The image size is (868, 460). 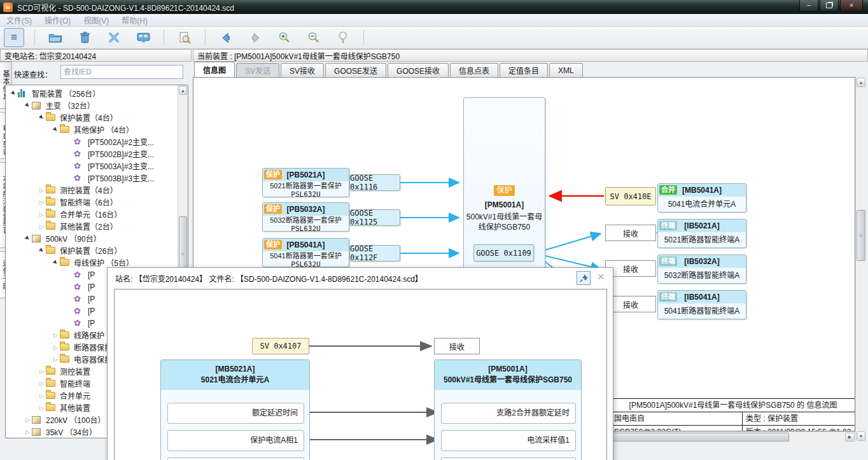 What do you see at coordinates (305, 245) in the screenshot?
I see `device-id: 保护[PB5041A]` at bounding box center [305, 245].